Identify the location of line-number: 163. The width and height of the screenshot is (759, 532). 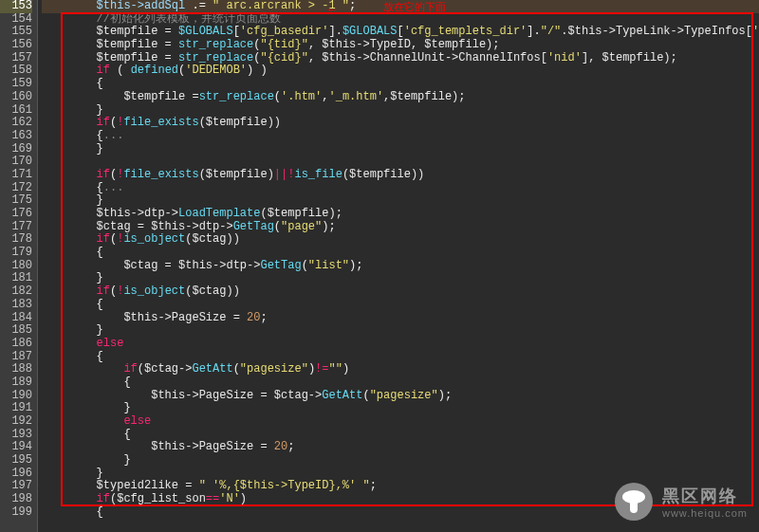
(16, 137).